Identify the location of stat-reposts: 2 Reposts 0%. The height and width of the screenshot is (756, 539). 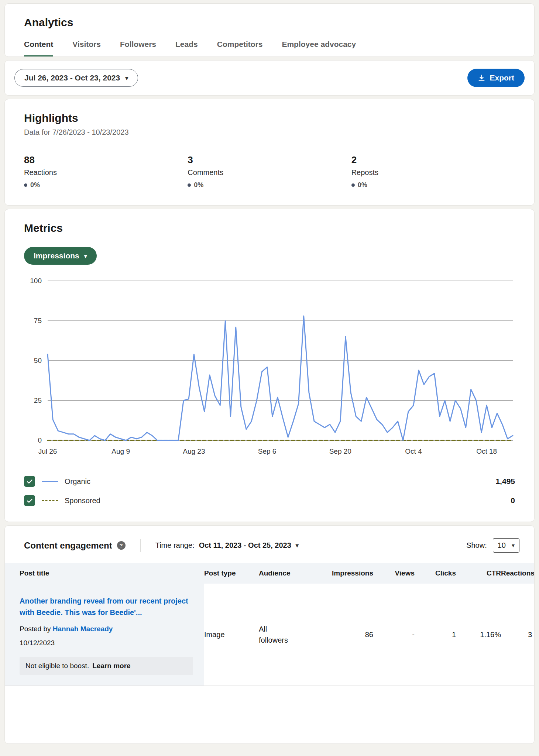
(433, 172).